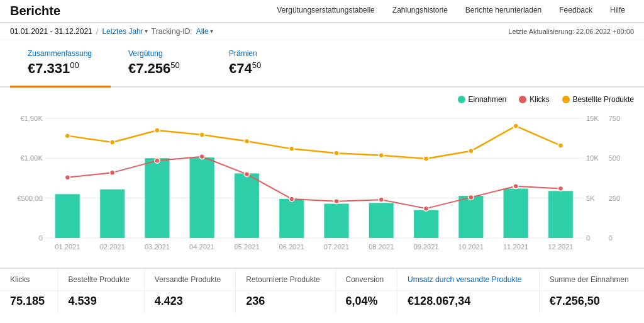 This screenshot has height=323, width=644. Describe the element at coordinates (35, 11) in the screenshot. I see `page-title: Berichte` at that location.